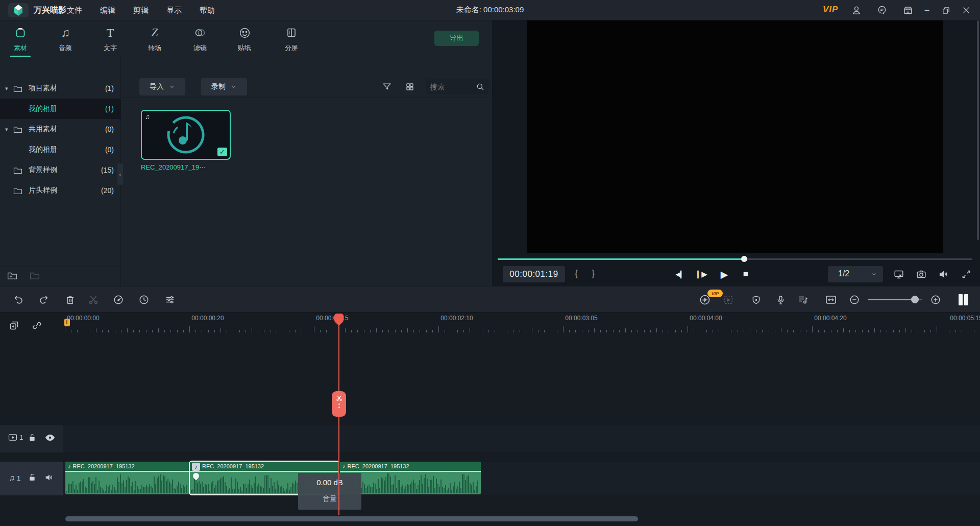  I want to click on mark-in-icon: {, so click(576, 273).